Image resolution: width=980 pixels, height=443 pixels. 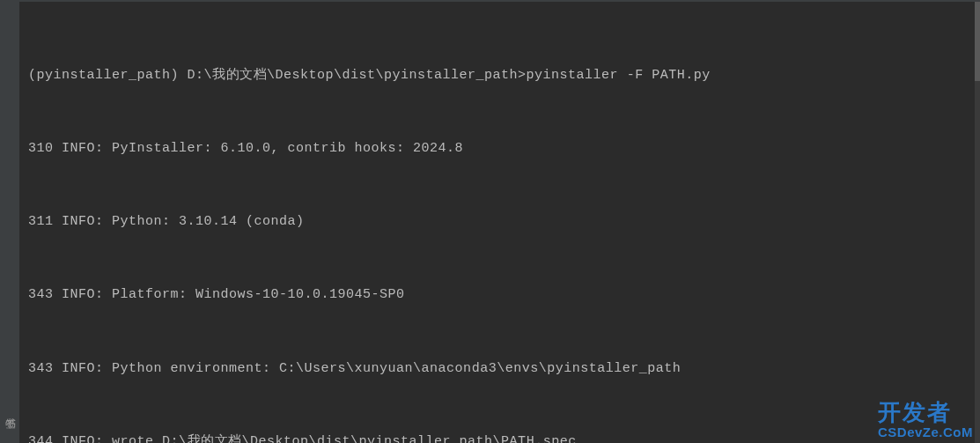 I want to click on scrollbar-thumb, so click(x=977, y=41).